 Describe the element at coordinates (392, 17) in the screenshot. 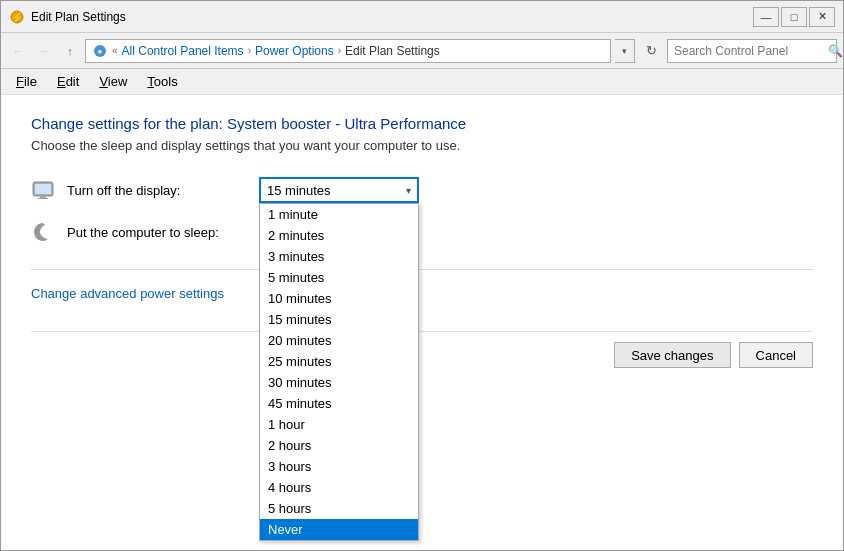

I see `window-title: Edit Plan Settings` at that location.